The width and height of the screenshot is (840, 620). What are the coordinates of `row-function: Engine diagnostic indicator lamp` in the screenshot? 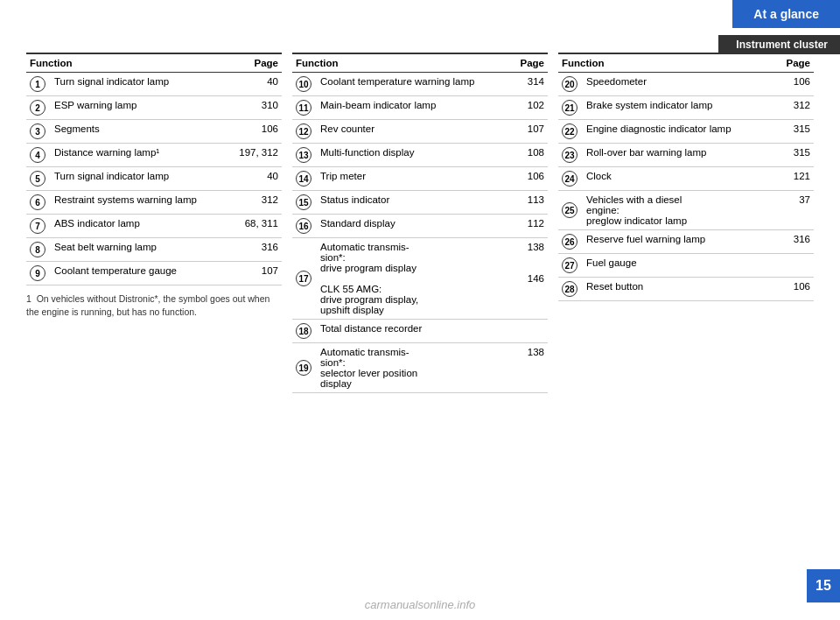 It's located at (679, 131).